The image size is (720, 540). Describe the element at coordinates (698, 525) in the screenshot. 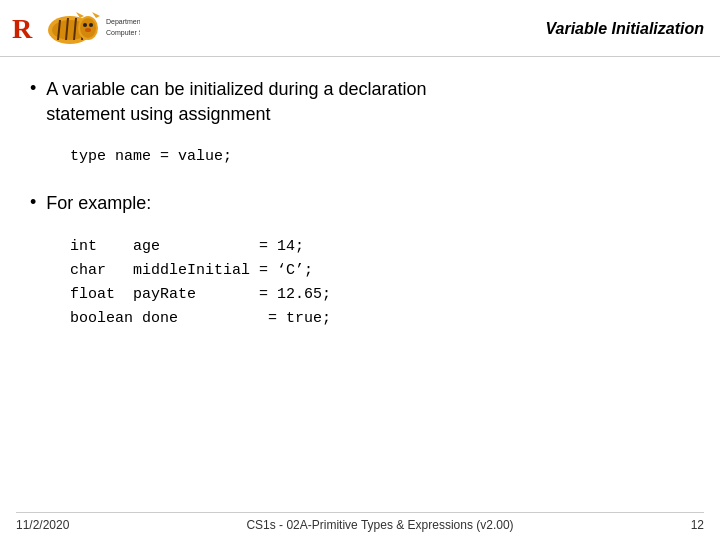

I see `footer-page: 12` at that location.